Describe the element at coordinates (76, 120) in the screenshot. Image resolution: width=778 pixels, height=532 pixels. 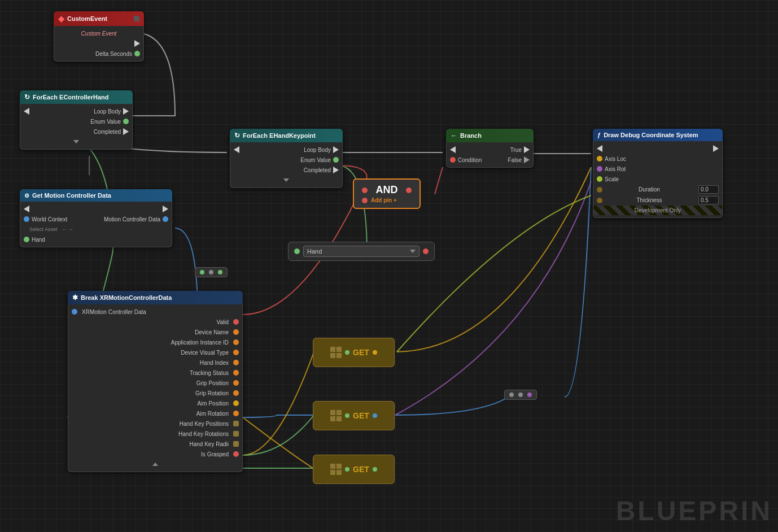
I see `foreach-hand-node: ↻ ForEach EControllerHand Loop Body Enum…` at that location.